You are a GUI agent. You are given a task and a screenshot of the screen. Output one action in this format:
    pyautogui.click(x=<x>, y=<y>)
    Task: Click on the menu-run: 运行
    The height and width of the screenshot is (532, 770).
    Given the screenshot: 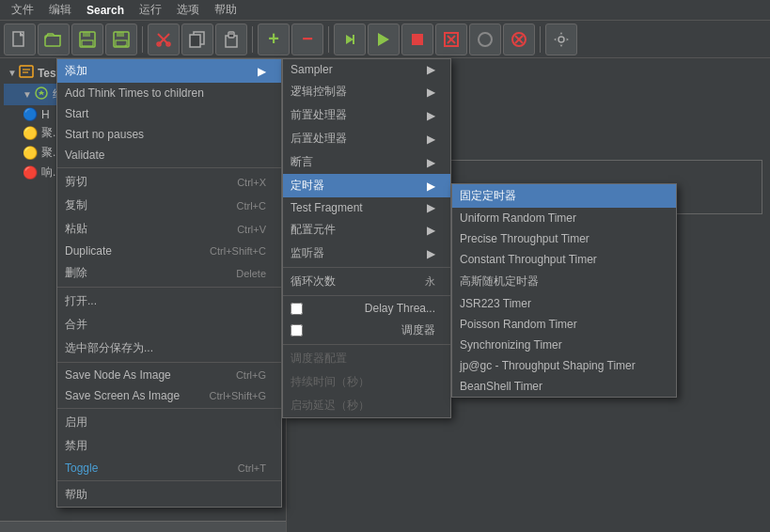 What is the action you would take?
    pyautogui.click(x=150, y=9)
    